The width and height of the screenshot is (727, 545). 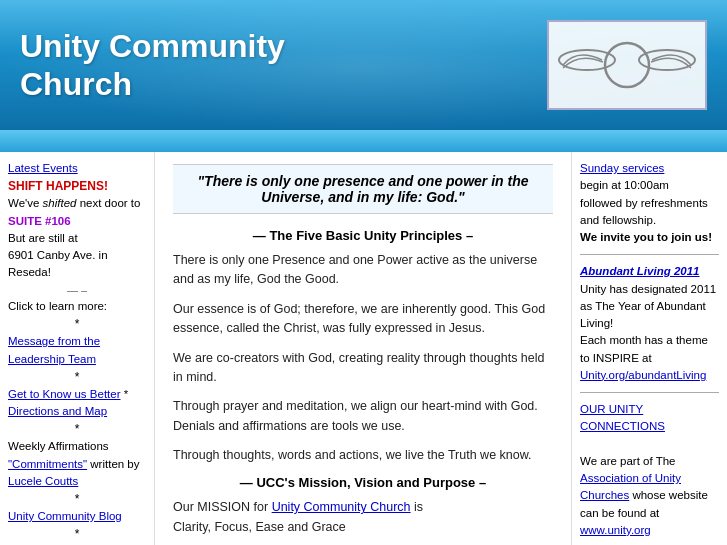 What do you see at coordinates (77, 534) in the screenshot?
I see `star-5: *` at bounding box center [77, 534].